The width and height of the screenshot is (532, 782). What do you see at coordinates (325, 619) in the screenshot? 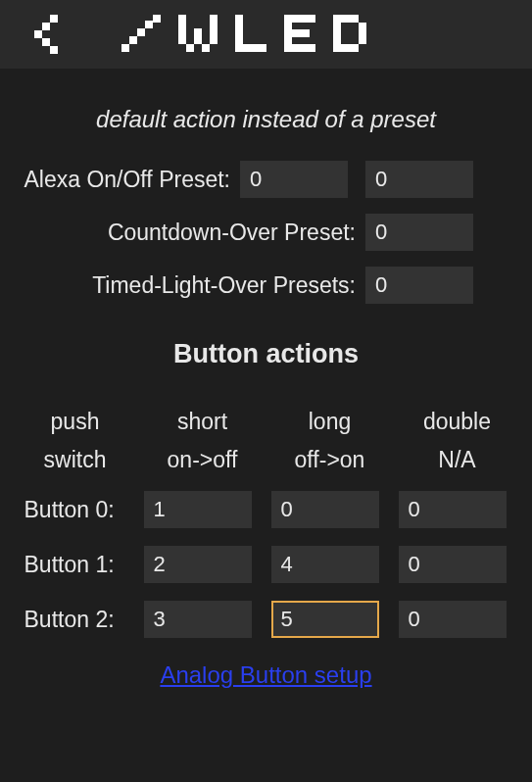
I see `button2-long-input` at bounding box center [325, 619].